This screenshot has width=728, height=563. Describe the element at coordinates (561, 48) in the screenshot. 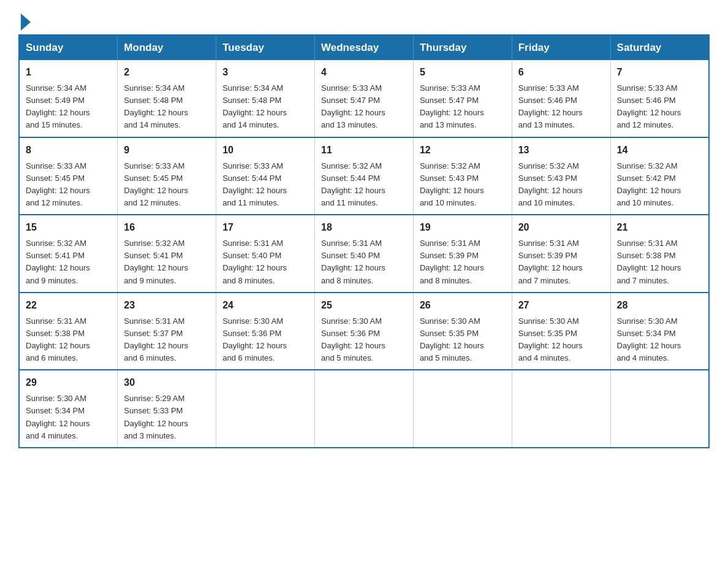

I see `weekday-header-friday: Friday` at that location.